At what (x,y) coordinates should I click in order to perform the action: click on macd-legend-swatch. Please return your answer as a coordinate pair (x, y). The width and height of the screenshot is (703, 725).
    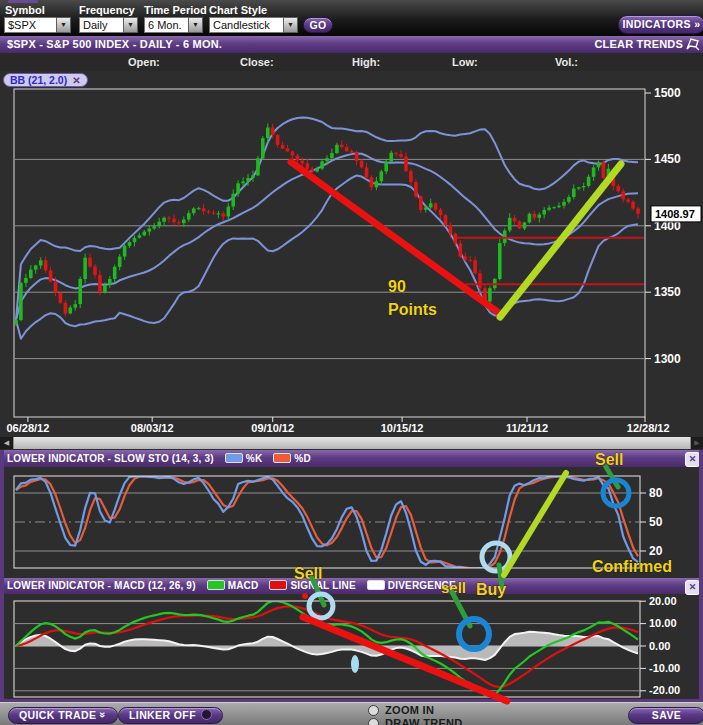
    Looking at the image, I should click on (216, 585).